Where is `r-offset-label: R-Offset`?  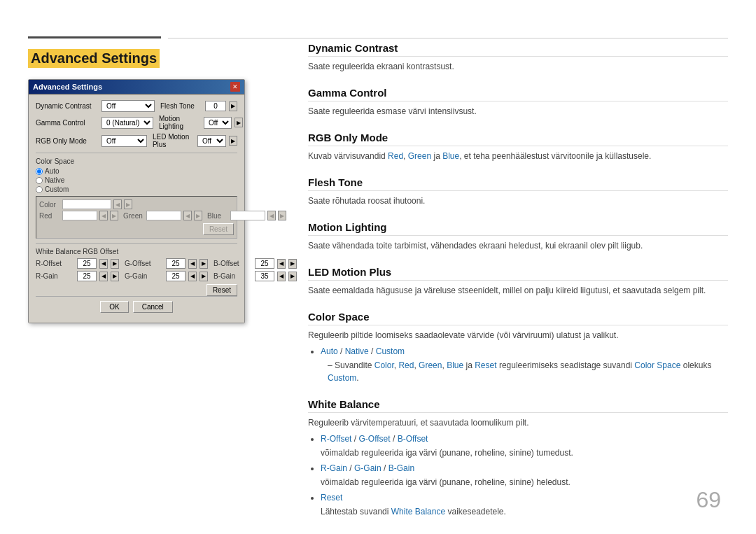
r-offset-label: R-Offset is located at coordinates (55, 263).